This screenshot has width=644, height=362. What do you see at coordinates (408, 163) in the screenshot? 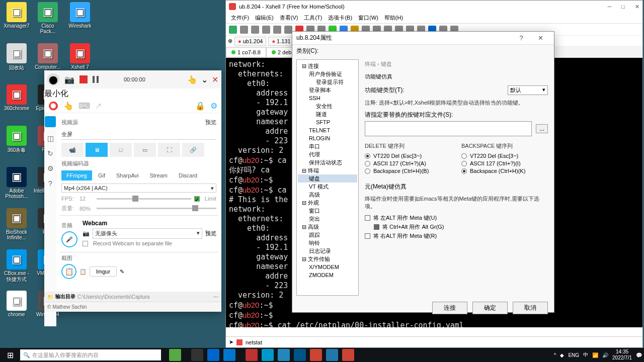
I see `radio-option: ASCII 127 (Ctrl+?)(A)` at bounding box center [408, 163].